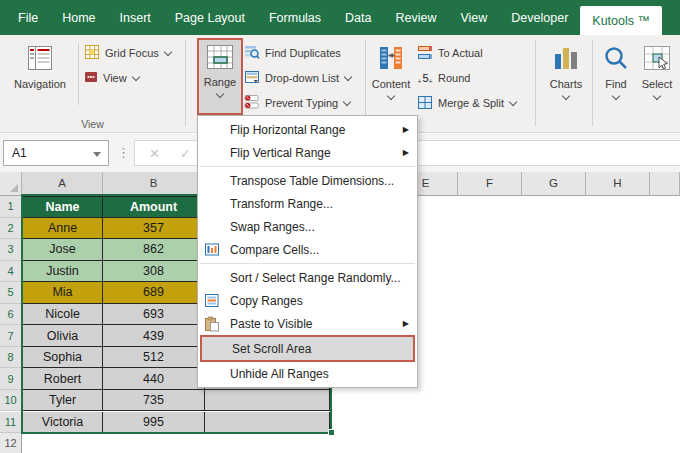  I want to click on ribbon-tab-review: Review, so click(416, 18).